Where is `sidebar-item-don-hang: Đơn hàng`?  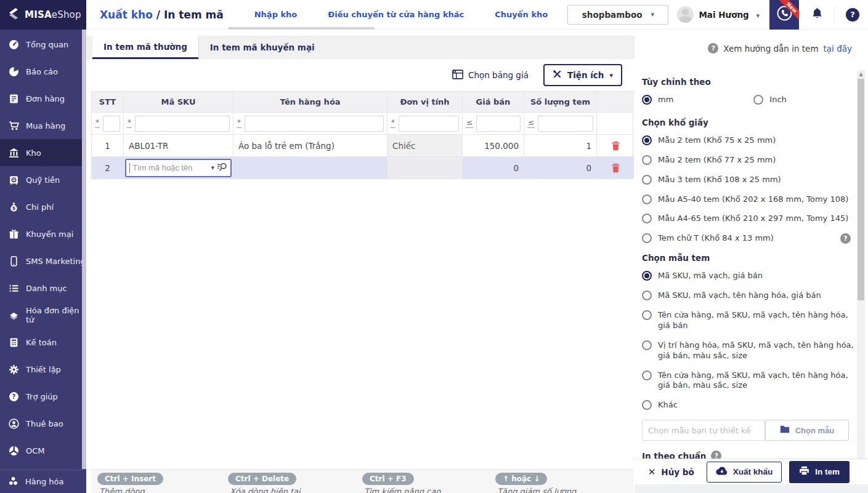
sidebar-item-don-hang: Đơn hàng is located at coordinates (43, 98).